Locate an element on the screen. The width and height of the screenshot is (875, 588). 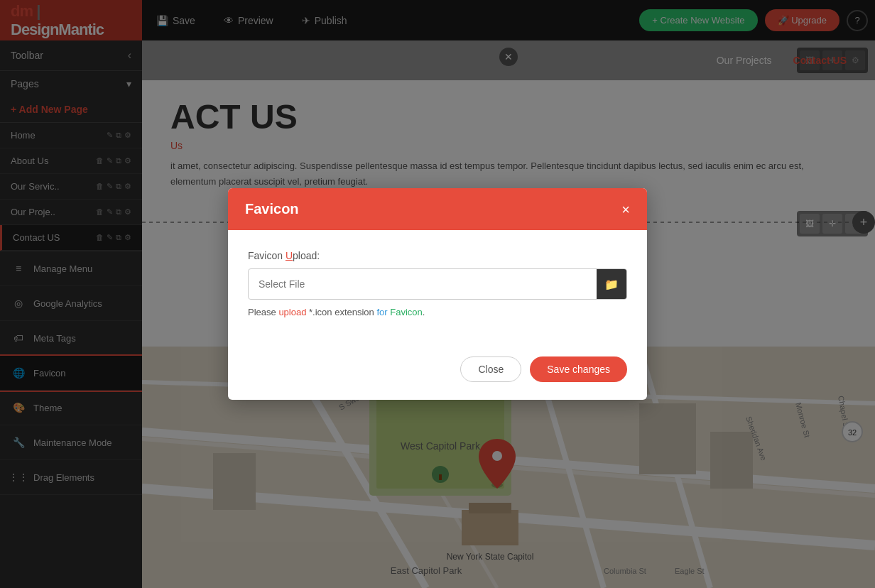
modal-header: Favicon × is located at coordinates (438, 209).